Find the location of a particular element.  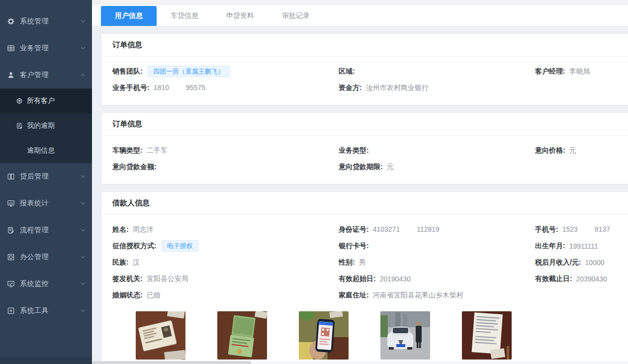

sidebar-submenu-customer-management: 所有客户我的逾期逾期信息 is located at coordinates (46, 126).